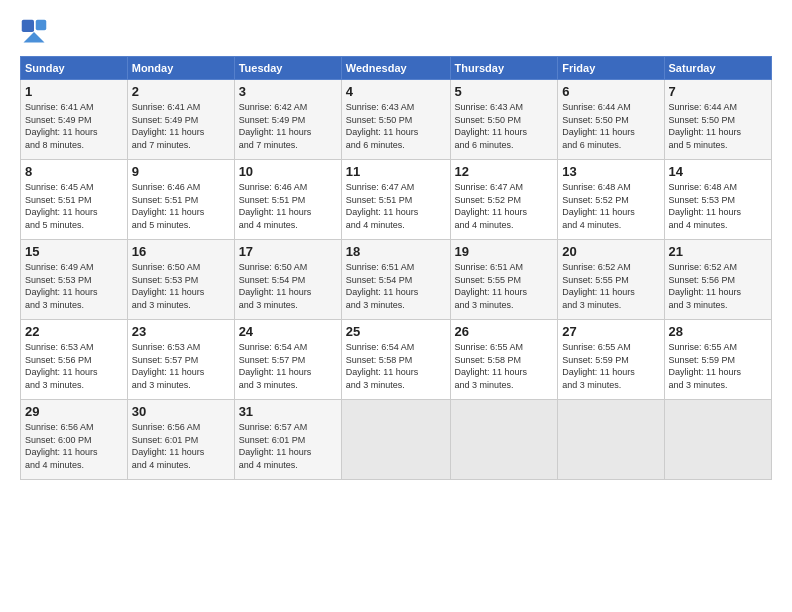  I want to click on calendar-cell: 2Sunrise: 6:41 AM Sunset: 5:49 PM Daylig…, so click(180, 120).